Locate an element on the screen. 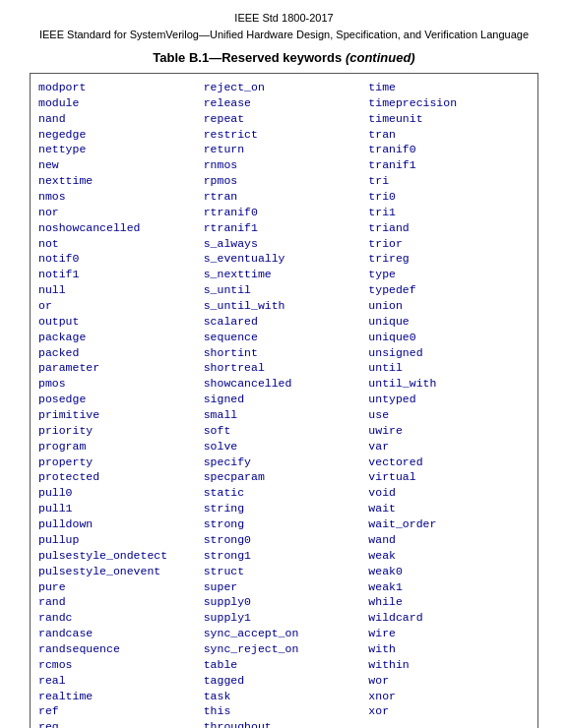 This screenshot has height=728, width=568. list-item: unique is located at coordinates (447, 322).